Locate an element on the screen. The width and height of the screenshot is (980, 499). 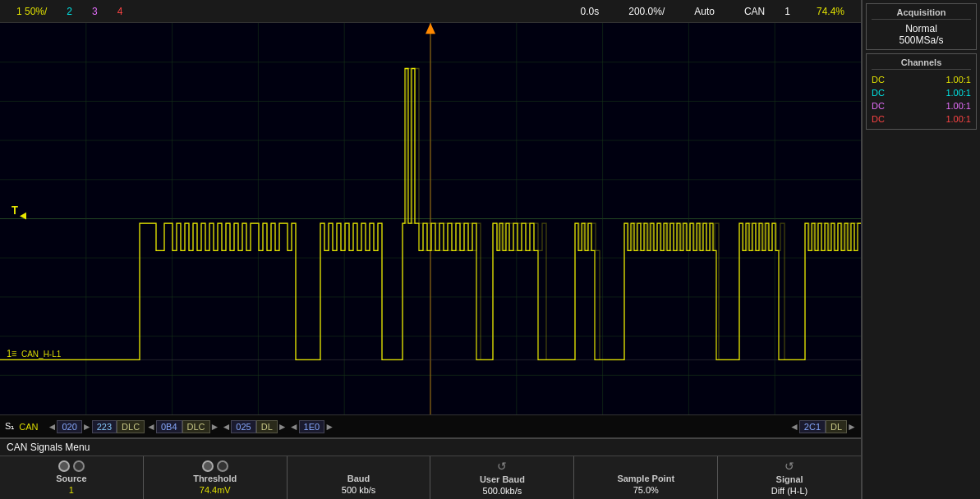
bottom-buttons: Source 1 Threshold 74.4mV Baud is located at coordinates (430, 478).